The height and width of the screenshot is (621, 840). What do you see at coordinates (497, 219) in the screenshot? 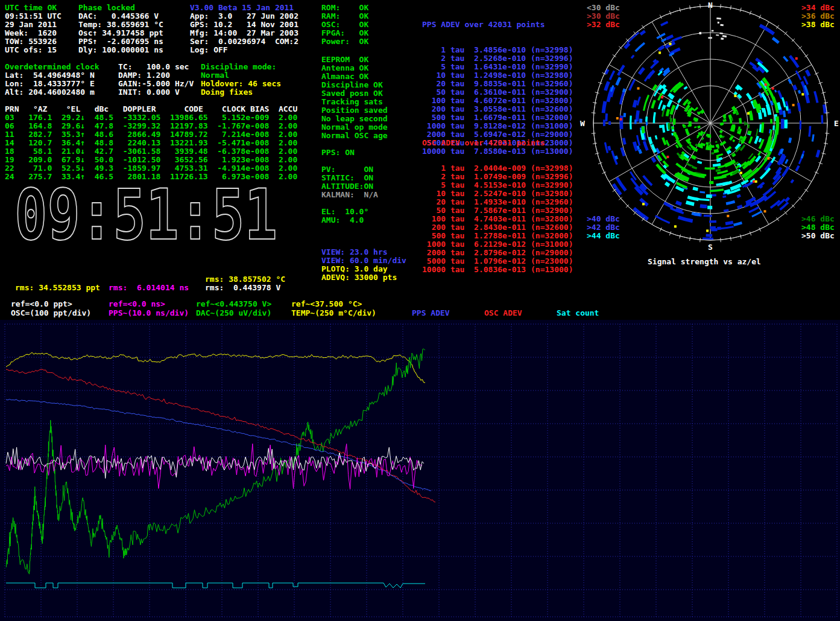
I see `adev-row: 100 tau 4.7403e-011 (n=32800)` at bounding box center [497, 219].